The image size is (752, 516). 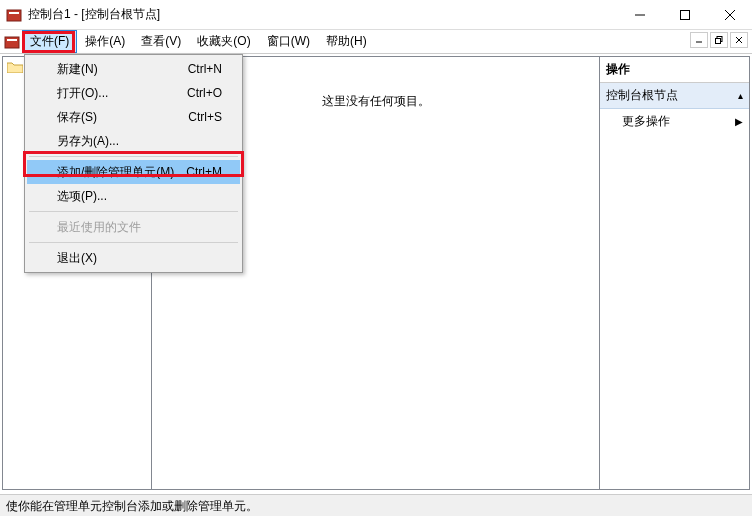 I want to click on status-text: 使你能在管理单元控制台添加或删除管理单元。, so click(x=132, y=506).